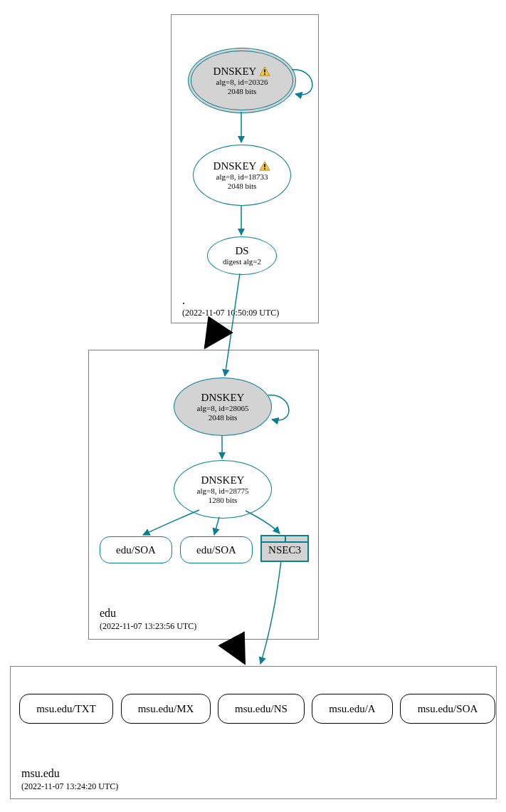  I want to click on root-ds-alg: digest alg=2, so click(242, 262).